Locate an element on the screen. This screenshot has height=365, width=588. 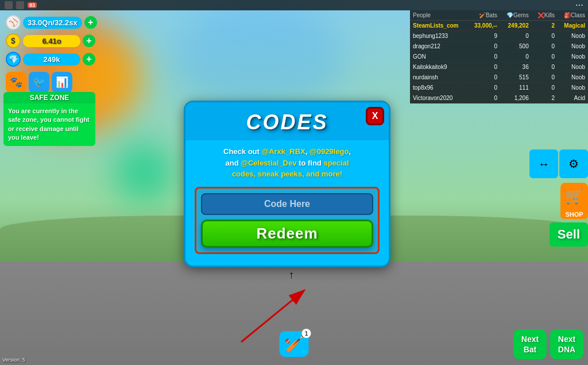
leaderboard-cell: 1,206 is located at coordinates (516, 98).